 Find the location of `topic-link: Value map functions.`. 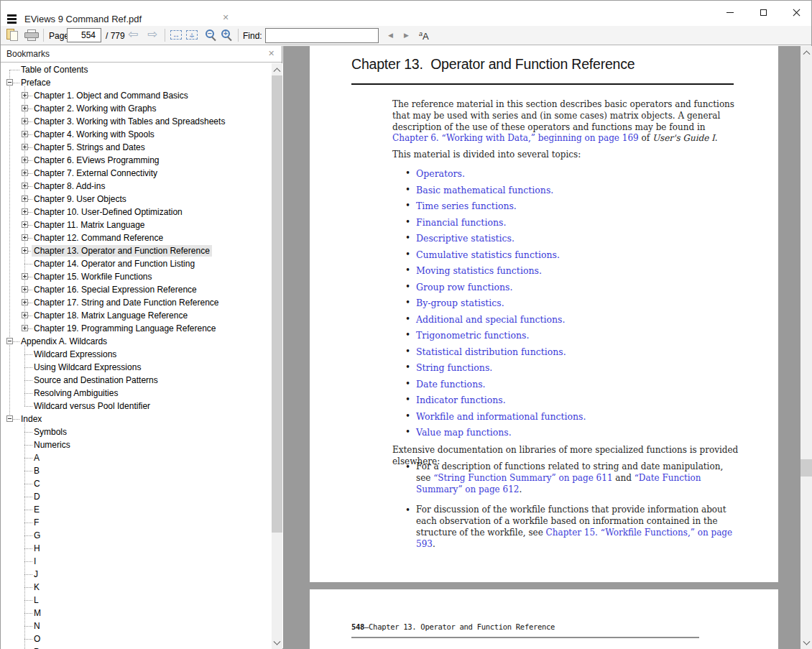

topic-link: Value map functions. is located at coordinates (464, 433).